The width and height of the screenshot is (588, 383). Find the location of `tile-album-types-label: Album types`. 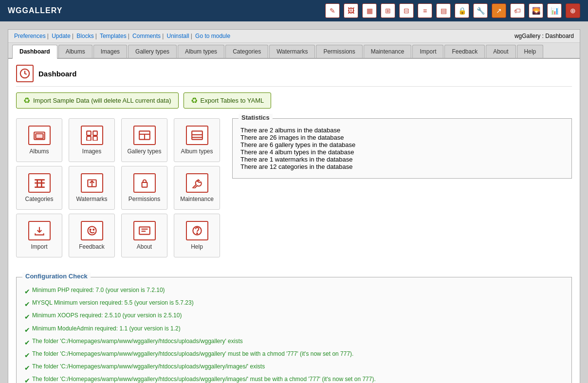

tile-album-types-label: Album types is located at coordinates (197, 151).